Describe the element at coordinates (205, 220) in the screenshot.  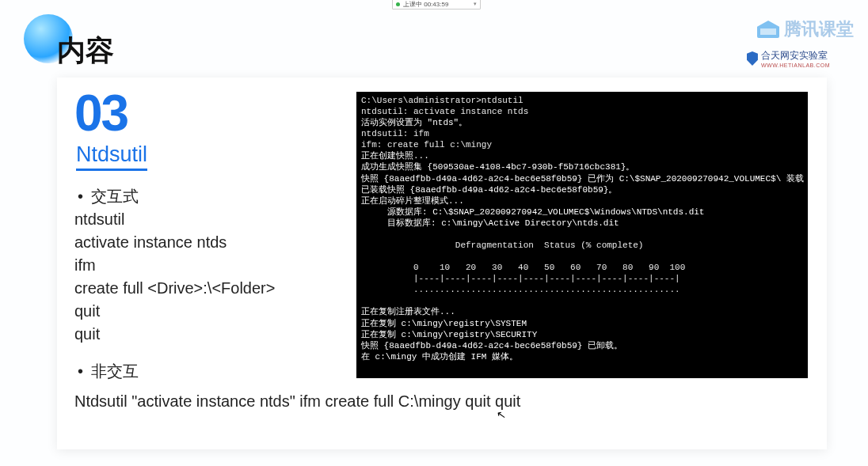
I see `cmd-line: ntdsutil` at that location.